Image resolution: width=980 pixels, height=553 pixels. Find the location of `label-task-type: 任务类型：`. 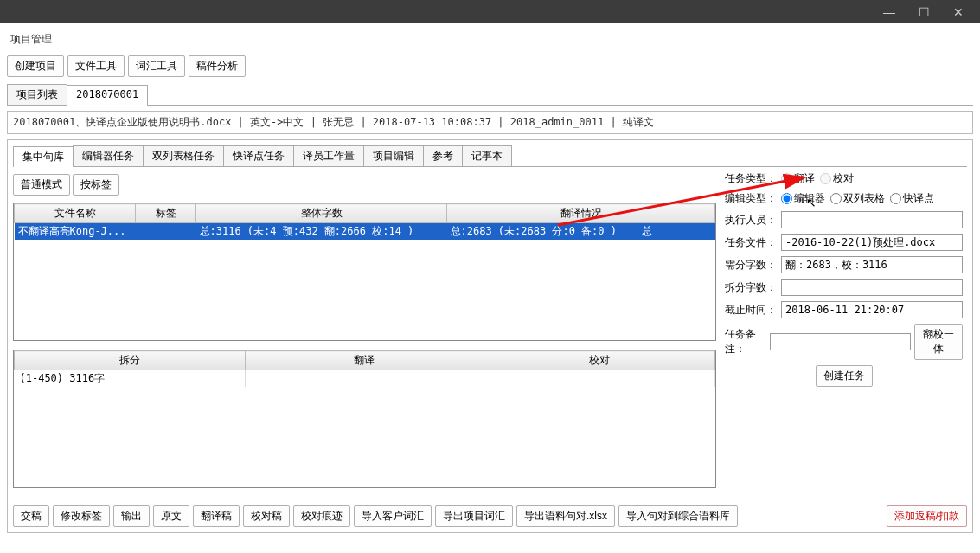

label-task-type: 任务类型： is located at coordinates (753, 178).